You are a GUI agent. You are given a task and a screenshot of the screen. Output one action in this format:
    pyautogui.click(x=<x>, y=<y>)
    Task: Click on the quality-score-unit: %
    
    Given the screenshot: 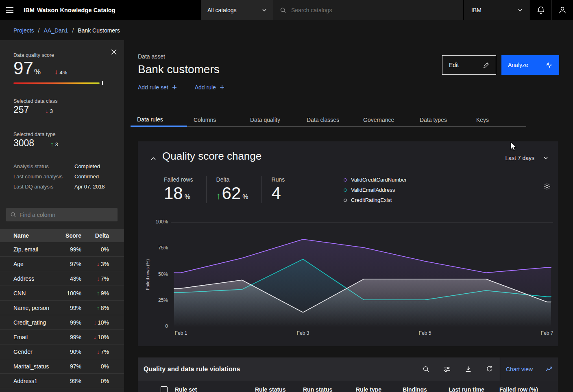 What is the action you would take?
    pyautogui.click(x=37, y=72)
    